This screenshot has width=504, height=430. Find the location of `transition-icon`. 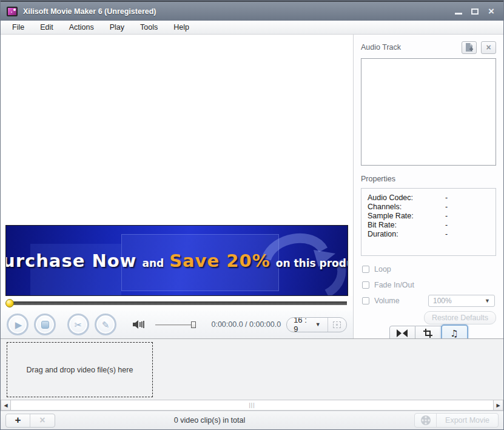

transition-icon is located at coordinates (402, 334).